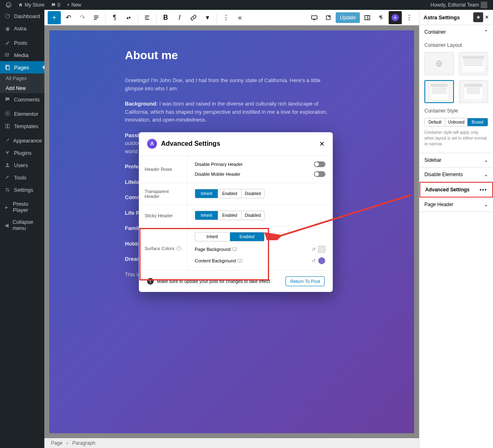  I want to click on device-preview-button, so click(314, 18).